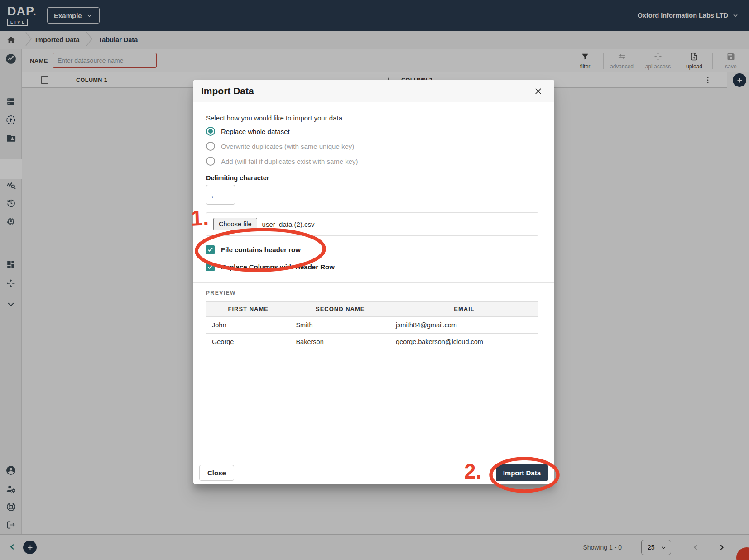 This screenshot has height=560, width=749. I want to click on delimiter-input: ,, so click(221, 195).